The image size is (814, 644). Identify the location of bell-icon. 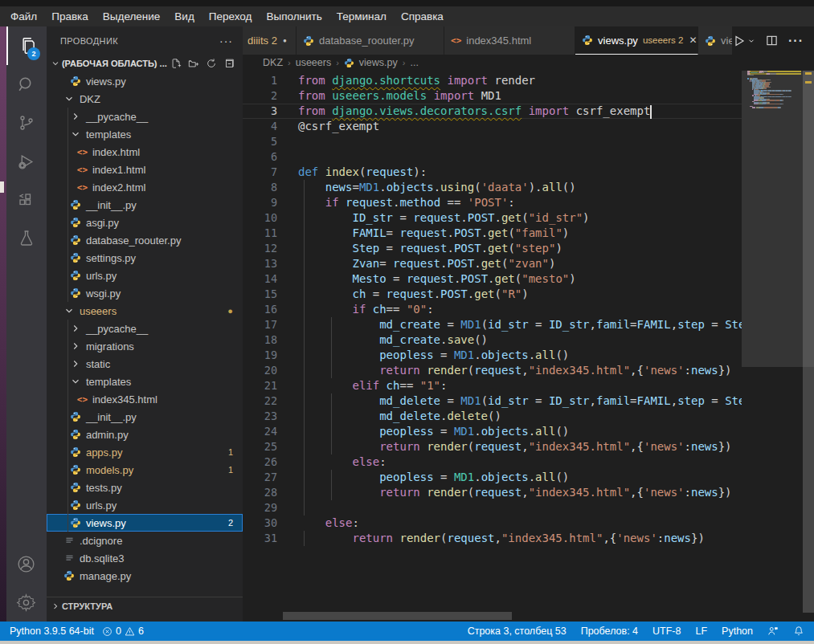
(799, 631).